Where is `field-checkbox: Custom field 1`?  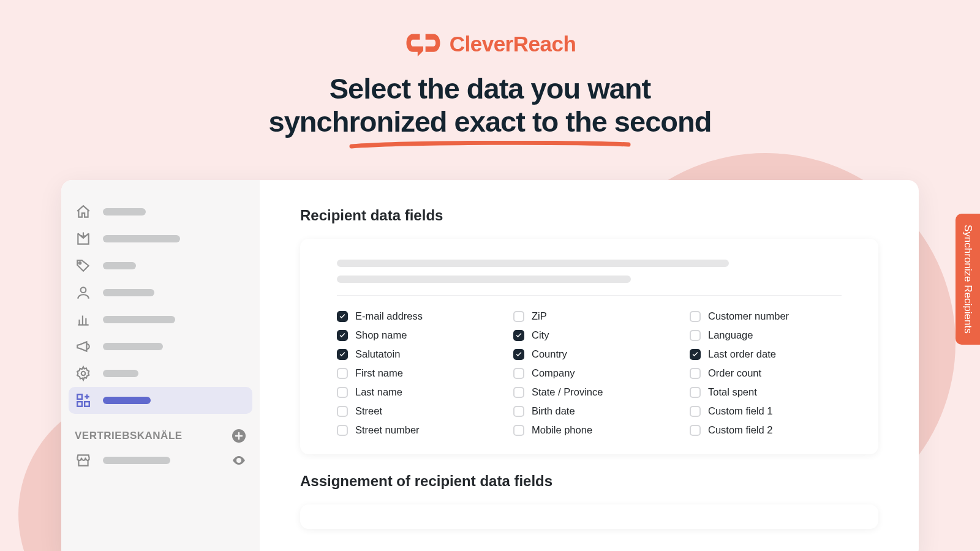 field-checkbox: Custom field 1 is located at coordinates (766, 411).